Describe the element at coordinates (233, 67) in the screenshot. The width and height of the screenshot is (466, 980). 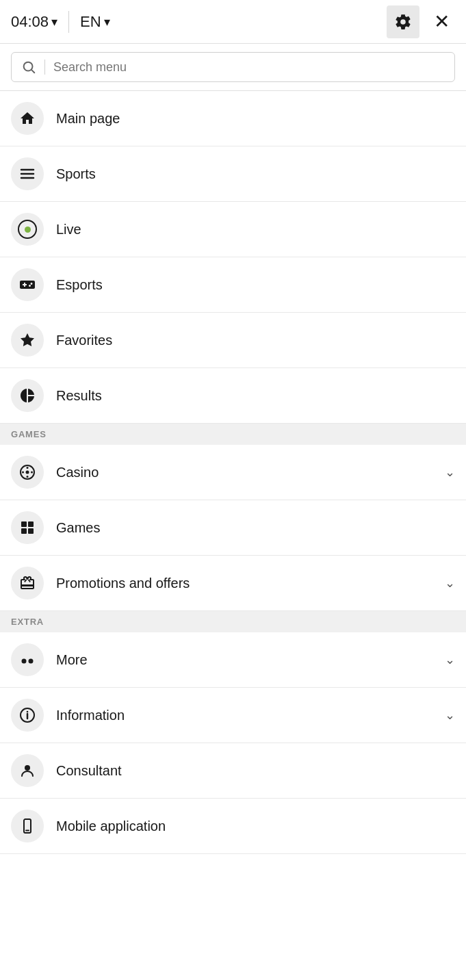
I see `search-section` at that location.